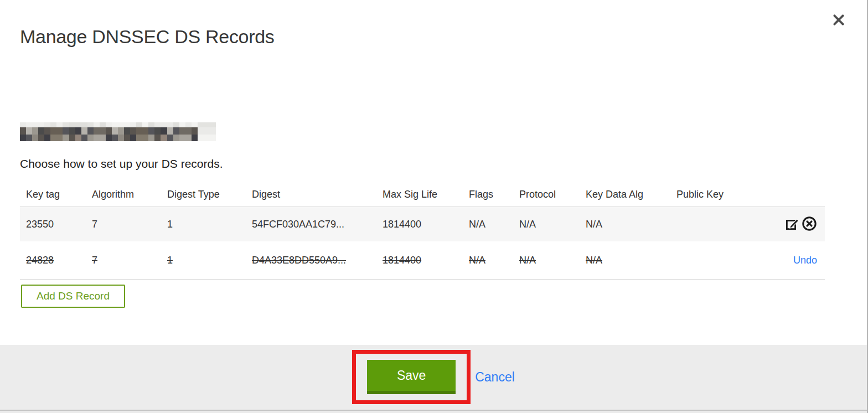  I want to click on col-header-algorithm: Algorithm, so click(123, 195).